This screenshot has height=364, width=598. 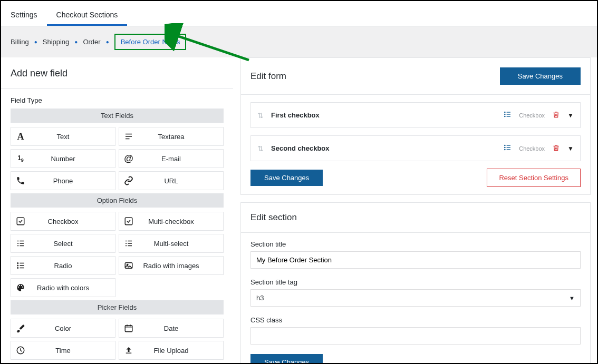 What do you see at coordinates (21, 265) in the screenshot?
I see `radio-icon` at bounding box center [21, 265].